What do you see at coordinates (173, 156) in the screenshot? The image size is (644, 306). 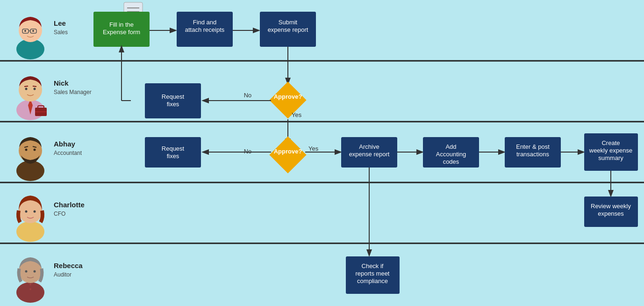 I see `request-fixes-abhay-label-2: fixes` at bounding box center [173, 156].